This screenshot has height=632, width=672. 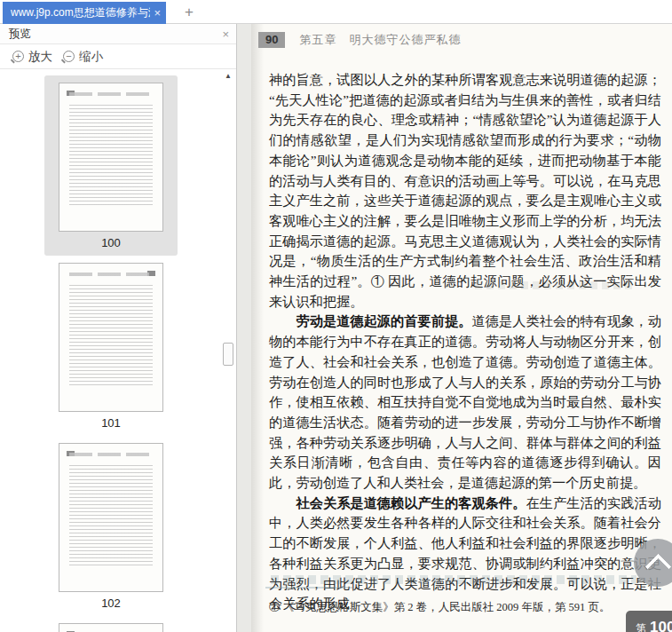 I want to click on printed-page-number-badge: 90, so click(x=272, y=40).